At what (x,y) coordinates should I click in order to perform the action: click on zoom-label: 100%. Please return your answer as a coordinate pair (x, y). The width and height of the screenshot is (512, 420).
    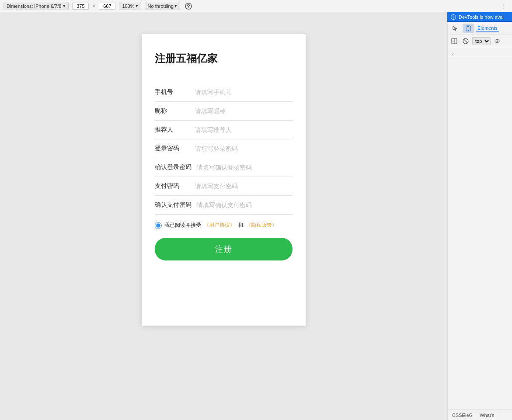
    Looking at the image, I should click on (128, 6).